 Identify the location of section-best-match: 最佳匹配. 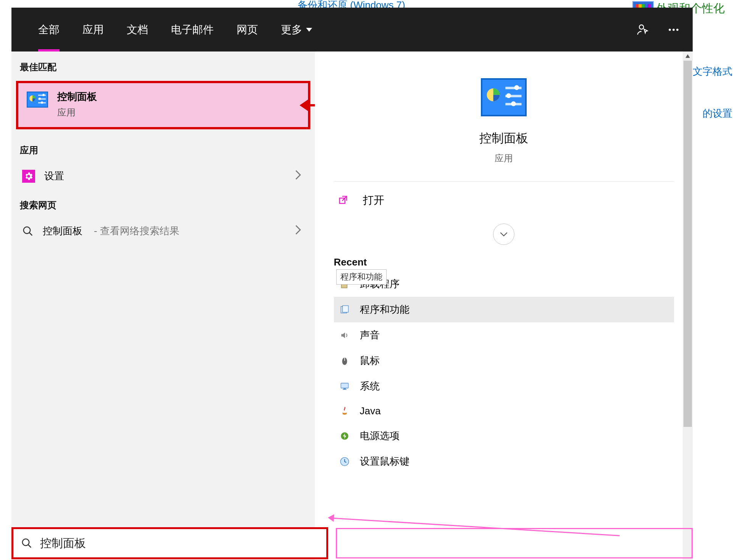
(163, 66).